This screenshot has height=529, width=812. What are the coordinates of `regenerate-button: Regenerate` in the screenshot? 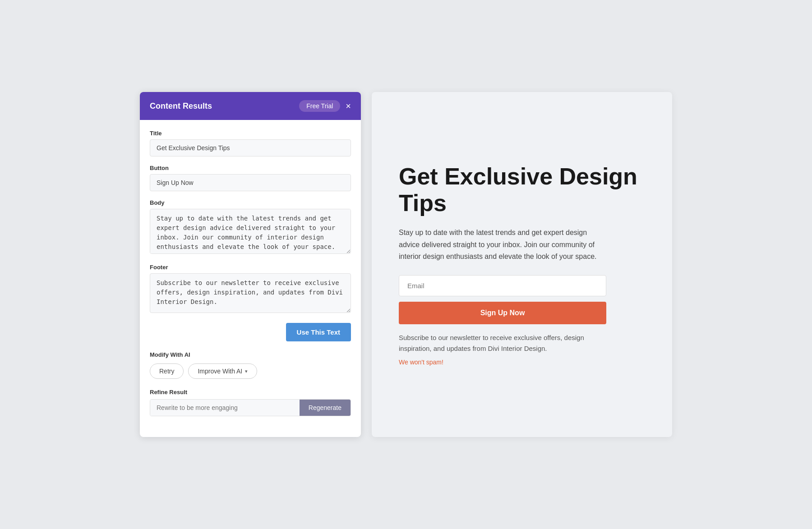 It's located at (325, 408).